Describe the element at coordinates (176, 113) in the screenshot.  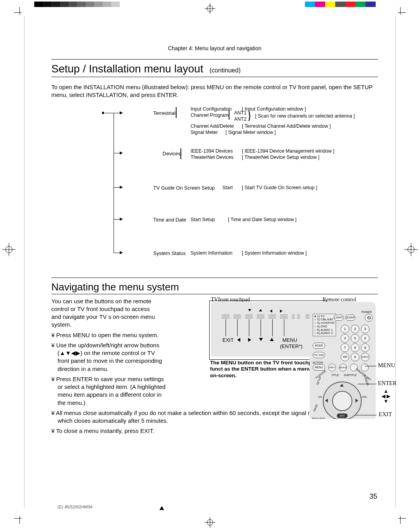
I see `bracket-line` at that location.